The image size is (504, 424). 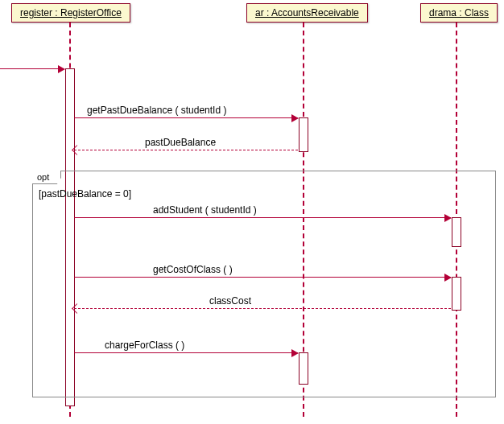 I want to click on msg-addStudent, so click(x=262, y=217).